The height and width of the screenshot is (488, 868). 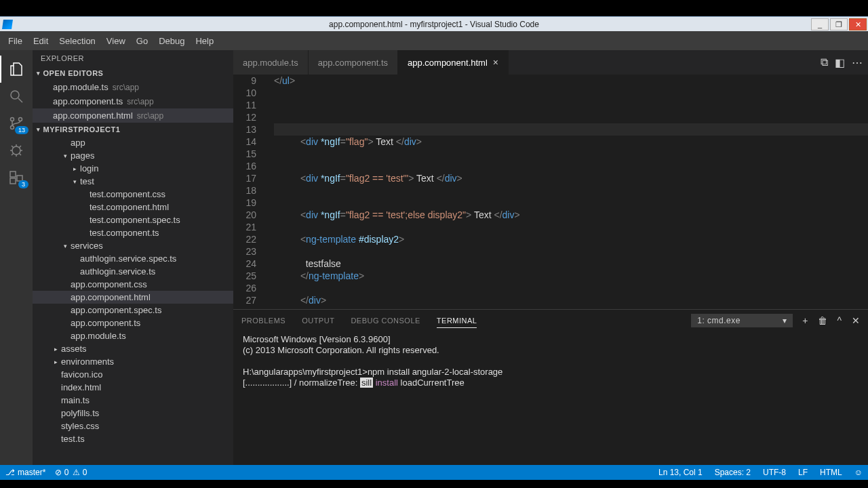 What do you see at coordinates (742, 321) in the screenshot?
I see `terminal-selector: 1: cmd.exe▾` at bounding box center [742, 321].